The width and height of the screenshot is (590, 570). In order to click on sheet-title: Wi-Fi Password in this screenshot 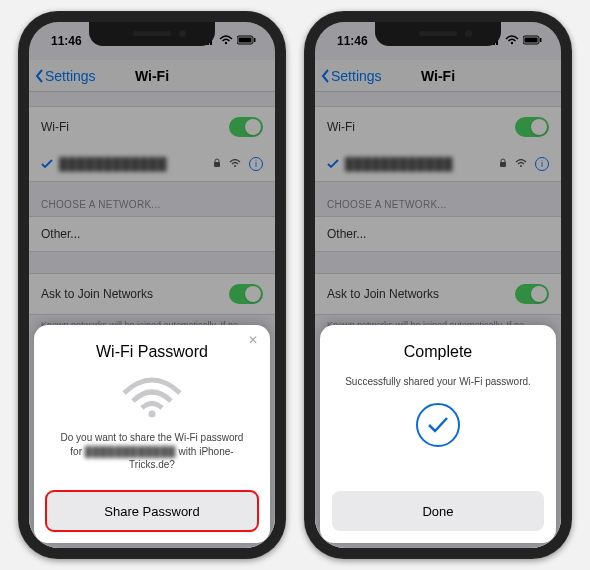, I will do `click(152, 352)`.